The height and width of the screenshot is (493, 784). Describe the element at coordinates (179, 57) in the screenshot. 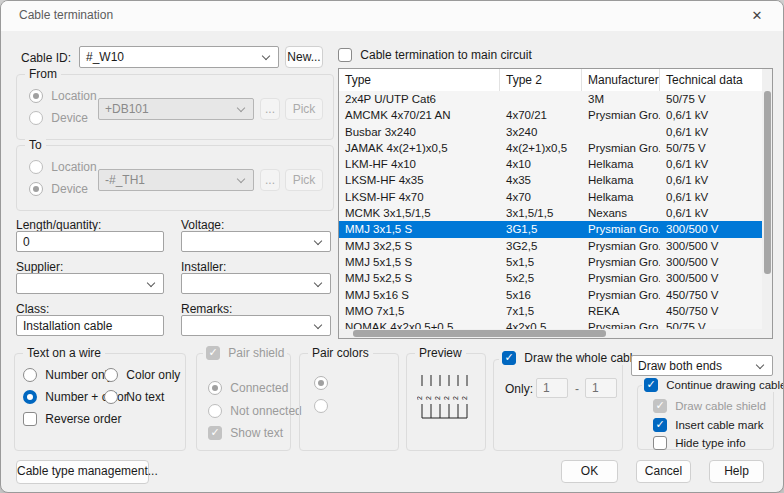

I see `cable-id-combobox: #_W10` at that location.